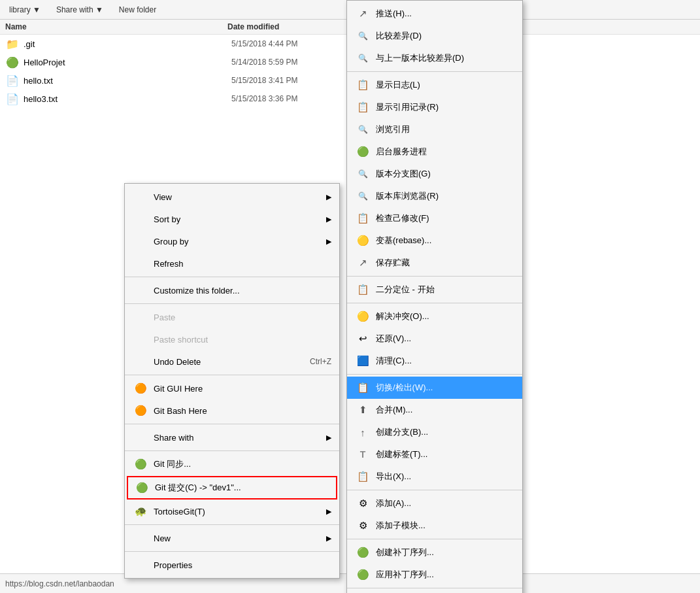 This screenshot has height=593, width=700. Describe the element at coordinates (232, 437) in the screenshot. I see `menu-item-share-with: Share with ▶` at that location.